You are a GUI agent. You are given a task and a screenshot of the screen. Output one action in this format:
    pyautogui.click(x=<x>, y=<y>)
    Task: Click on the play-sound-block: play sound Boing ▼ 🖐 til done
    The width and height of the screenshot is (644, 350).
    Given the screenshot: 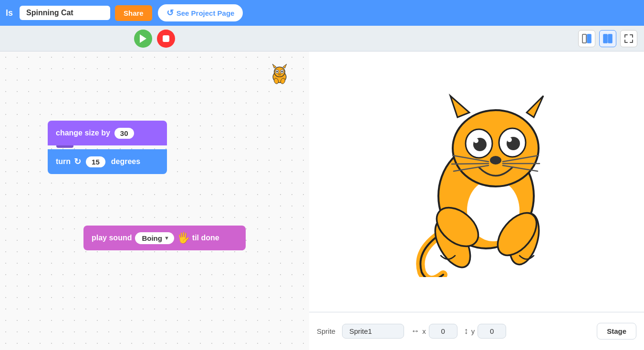 What is the action you would take?
    pyautogui.click(x=165, y=238)
    